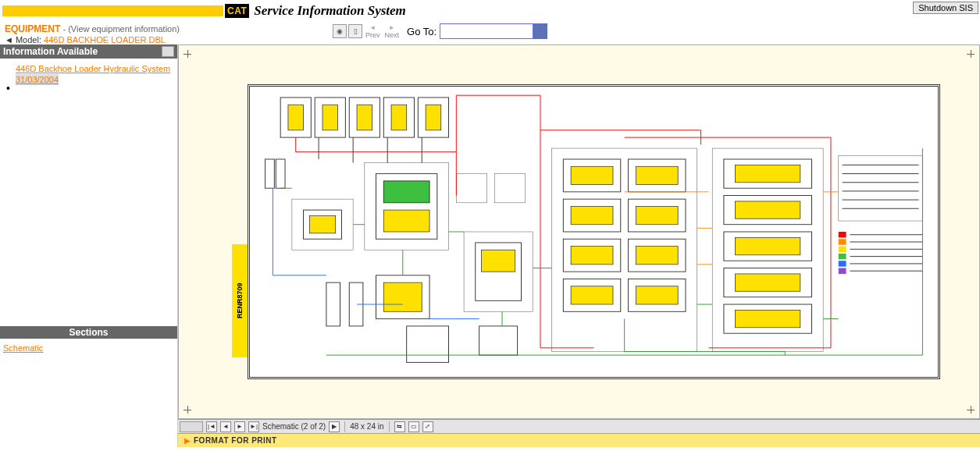  I want to click on cat-logo: CAT, so click(237, 11).